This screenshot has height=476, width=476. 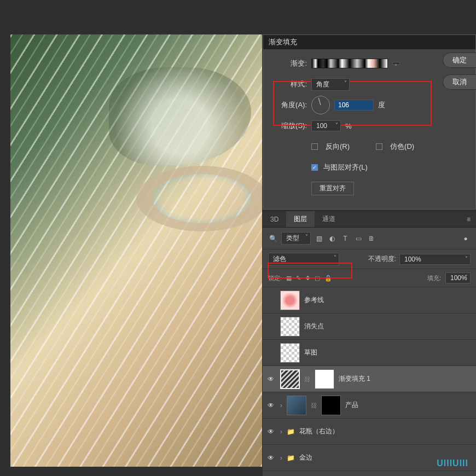 What do you see at coordinates (434, 278) in the screenshot?
I see `fill-label: 填充:` at bounding box center [434, 278].